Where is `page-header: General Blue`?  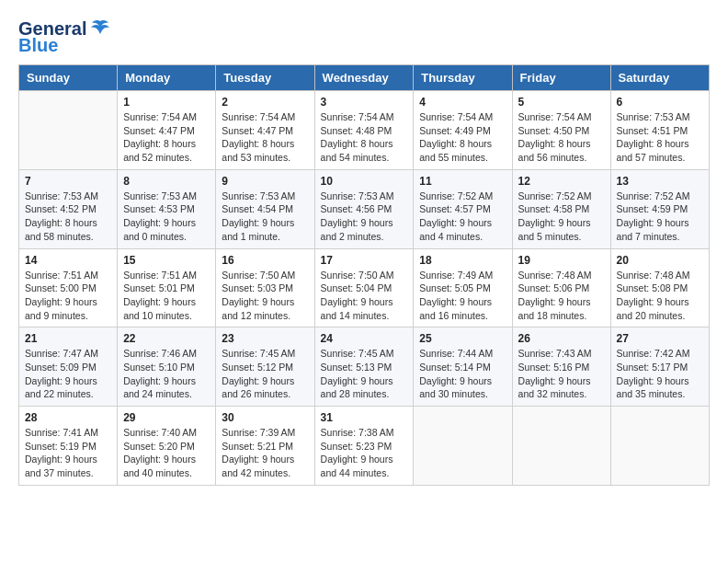
page-header: General Blue is located at coordinates (364, 37).